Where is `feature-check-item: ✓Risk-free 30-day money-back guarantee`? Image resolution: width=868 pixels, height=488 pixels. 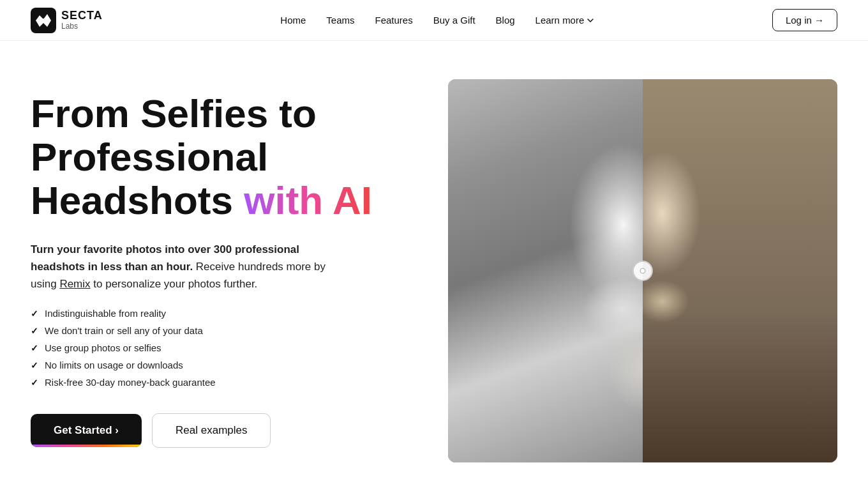
feature-check-item: ✓Risk-free 30-day money-back guarantee is located at coordinates (216, 382).